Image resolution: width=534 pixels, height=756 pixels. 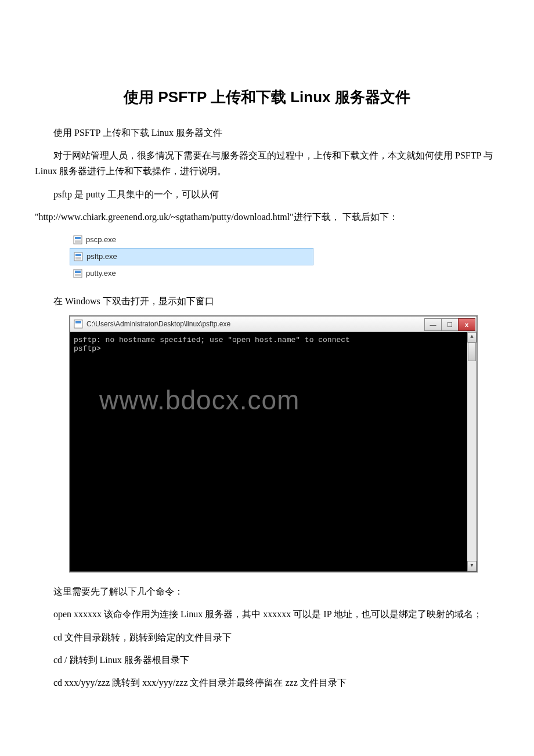 What do you see at coordinates (101, 239) in the screenshot?
I see `file-label: pscp.exe` at bounding box center [101, 239].